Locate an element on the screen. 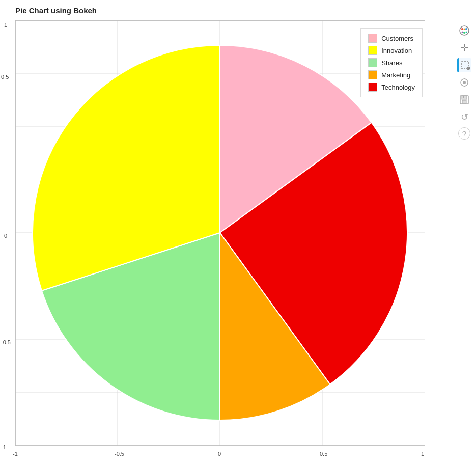 This screenshot has width=476, height=466. legend-label-innovation: Innovation is located at coordinates (397, 51).